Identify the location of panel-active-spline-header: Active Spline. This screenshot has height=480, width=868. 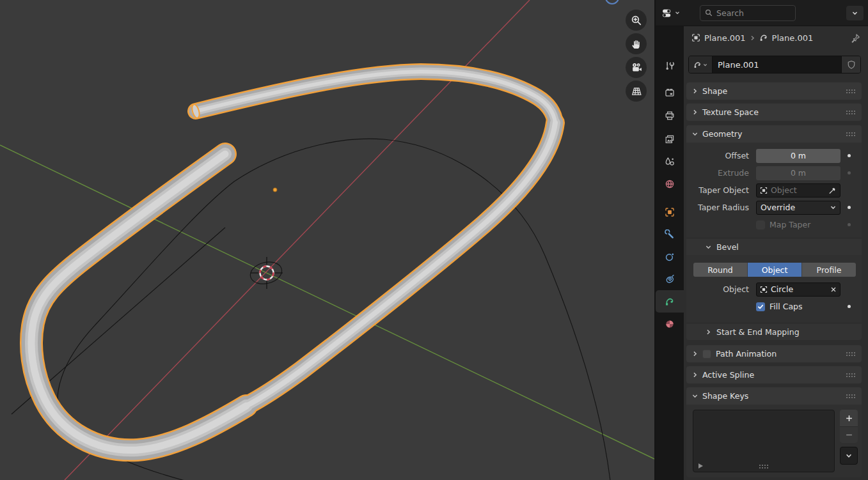
(774, 375).